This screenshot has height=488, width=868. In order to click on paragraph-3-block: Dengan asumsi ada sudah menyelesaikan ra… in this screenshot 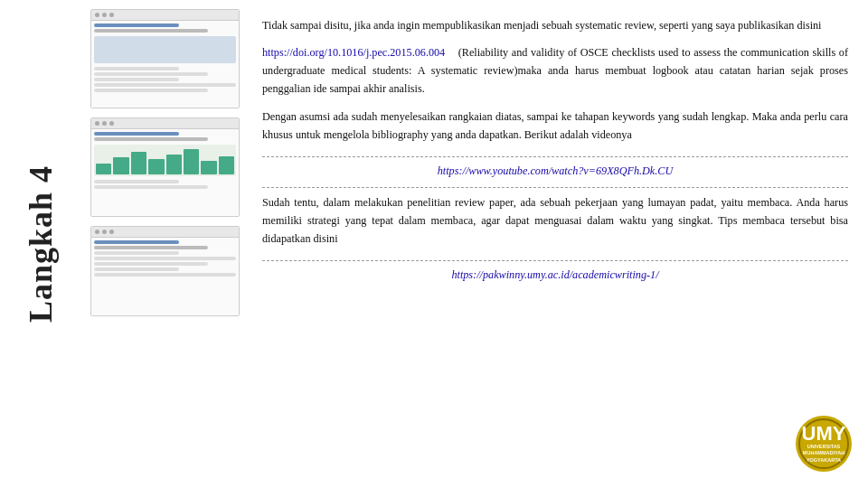, I will do `click(555, 126)`.